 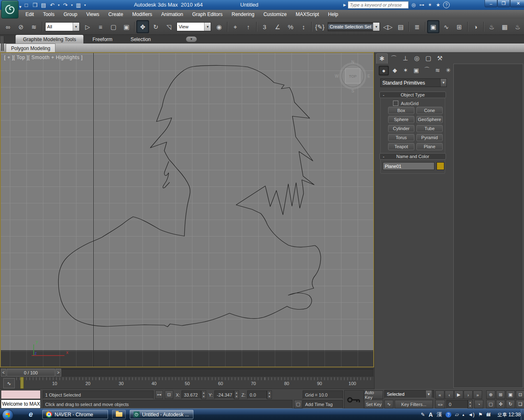 What do you see at coordinates (401, 119) in the screenshot?
I see `primitive-button: Sphere` at bounding box center [401, 119].